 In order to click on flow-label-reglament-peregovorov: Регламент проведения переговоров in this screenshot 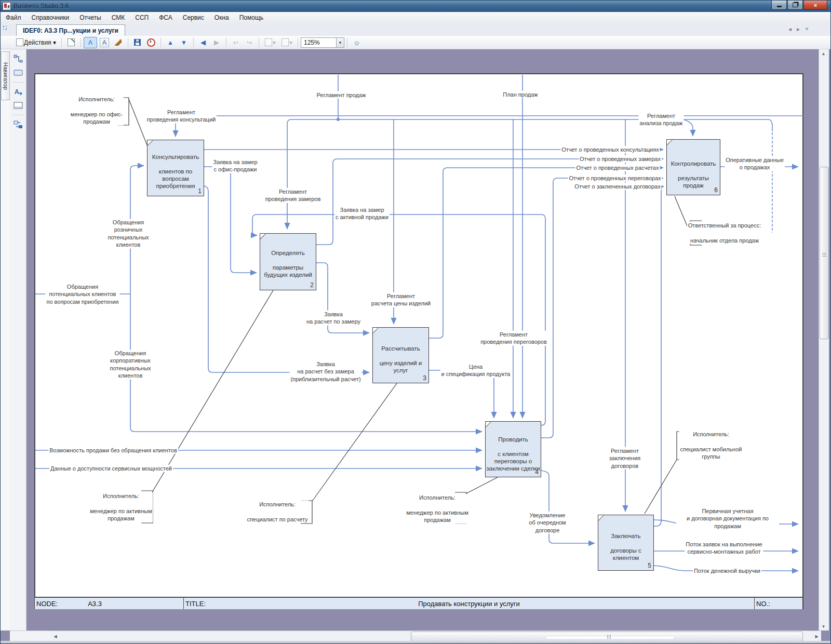, I will do `click(514, 339)`.